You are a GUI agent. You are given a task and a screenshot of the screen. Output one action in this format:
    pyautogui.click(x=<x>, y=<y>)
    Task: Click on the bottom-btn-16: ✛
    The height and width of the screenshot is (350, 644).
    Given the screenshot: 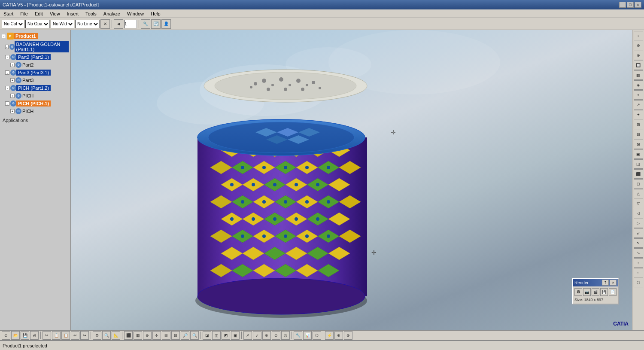 What is the action you would take?
    pyautogui.click(x=157, y=335)
    